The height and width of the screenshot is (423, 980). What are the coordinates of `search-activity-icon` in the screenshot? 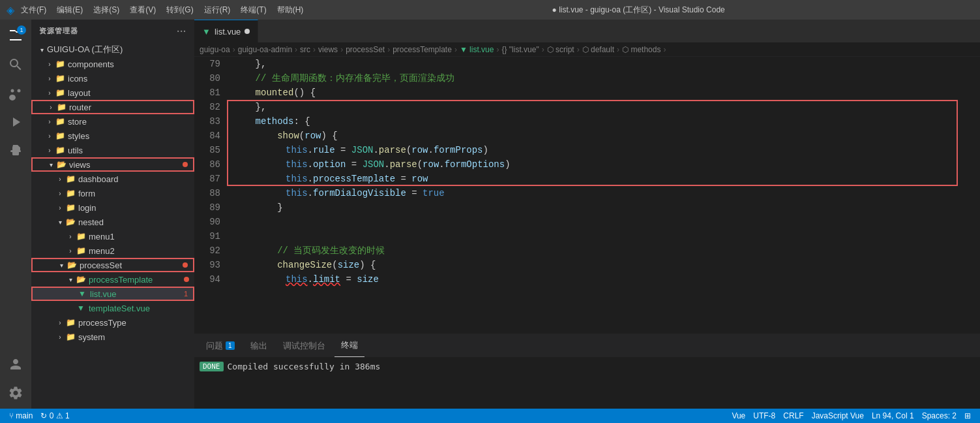 It's located at (16, 65).